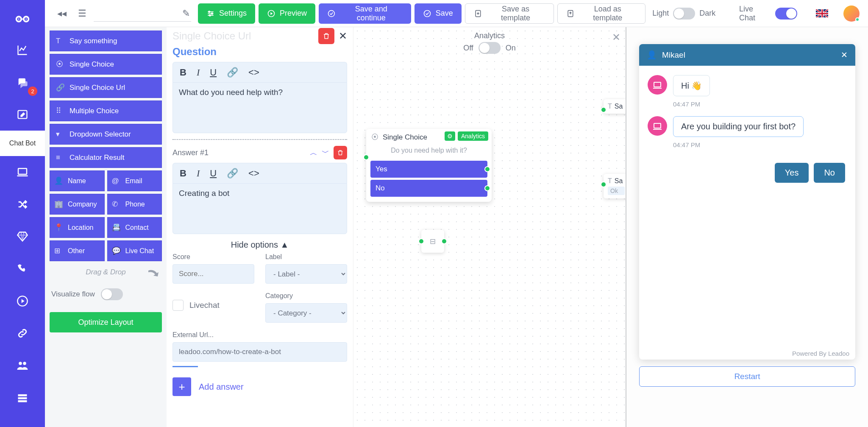 Image resolution: width=868 pixels, height=427 pixels. What do you see at coordinates (260, 335) in the screenshot?
I see `external-url-label: External Url...` at bounding box center [260, 335].